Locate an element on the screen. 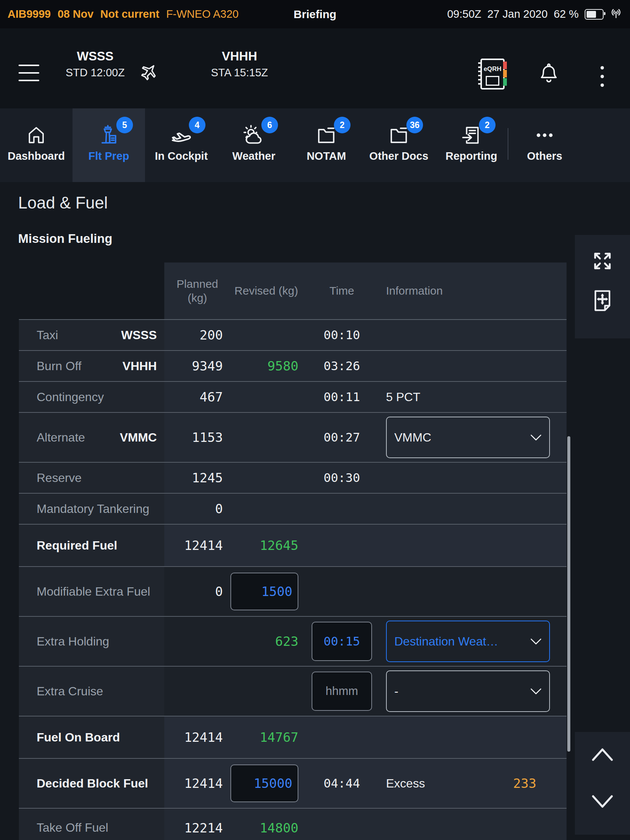 The height and width of the screenshot is (840, 630). alternate-dropdown: VMMC is located at coordinates (468, 437).